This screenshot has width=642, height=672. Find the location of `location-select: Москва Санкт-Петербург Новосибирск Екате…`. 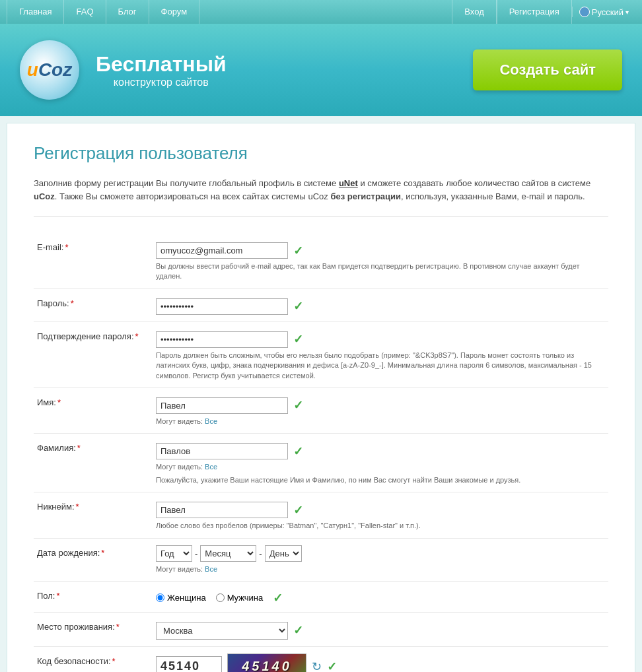

location-select: Москва Санкт-Петербург Новосибирск Екате… is located at coordinates (222, 631).